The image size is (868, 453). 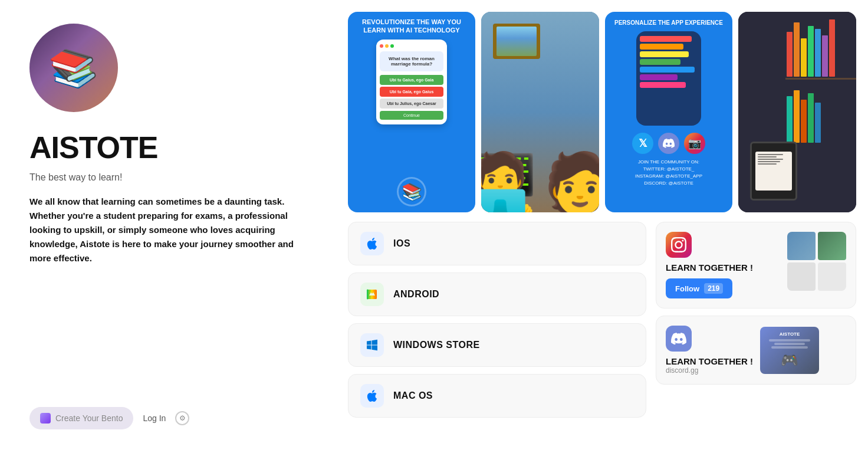 What do you see at coordinates (74, 68) in the screenshot?
I see `books-emoji-icon: 📚` at bounding box center [74, 68].